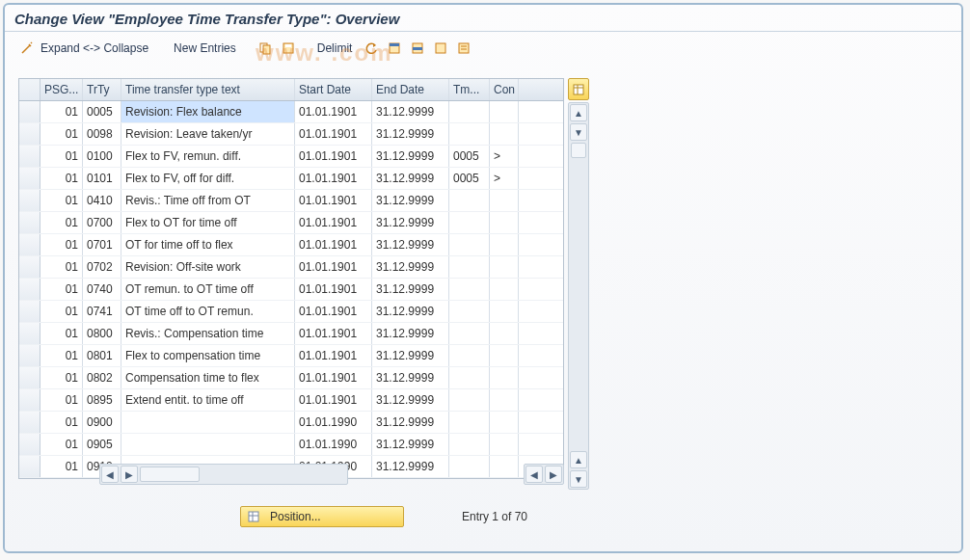 This screenshot has width=970, height=560. Describe the element at coordinates (208, 289) in the screenshot. I see `cell-text: OT remun. to OT time off` at that location.